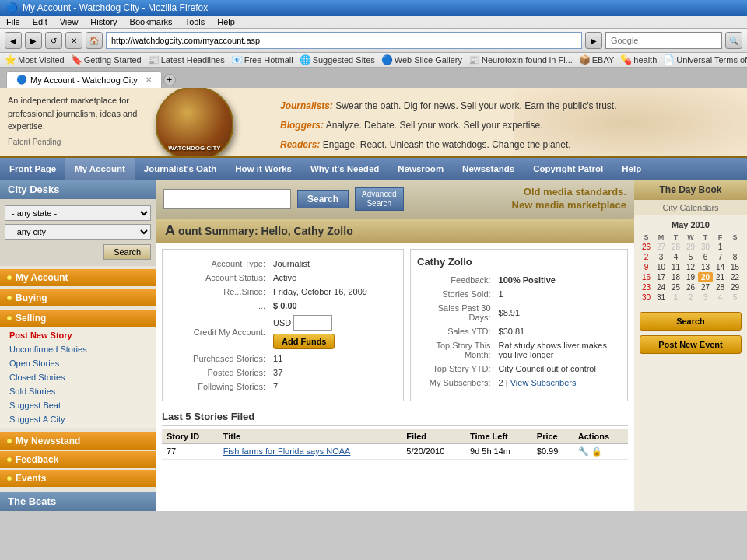  Describe the element at coordinates (543, 383) in the screenshot. I see `view-subscribers-link: View Subscribers` at that location.